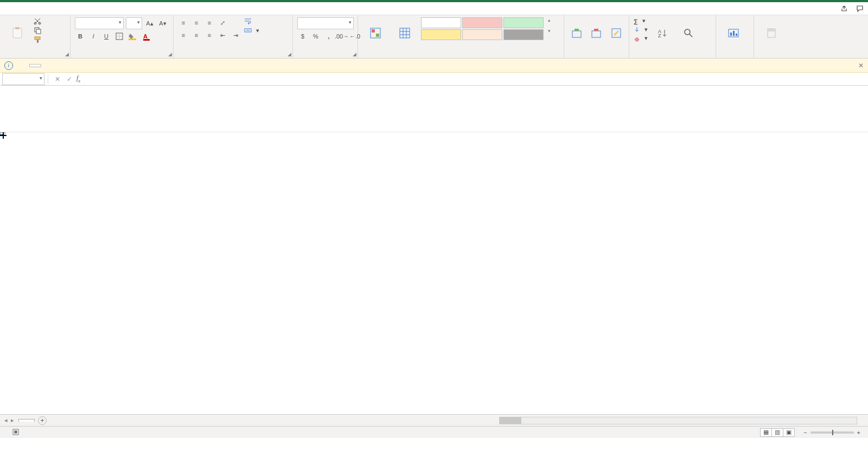 The width and height of the screenshot is (868, 458). What do you see at coordinates (771, 34) in the screenshot?
I see `sensitivity-button` at bounding box center [771, 34].